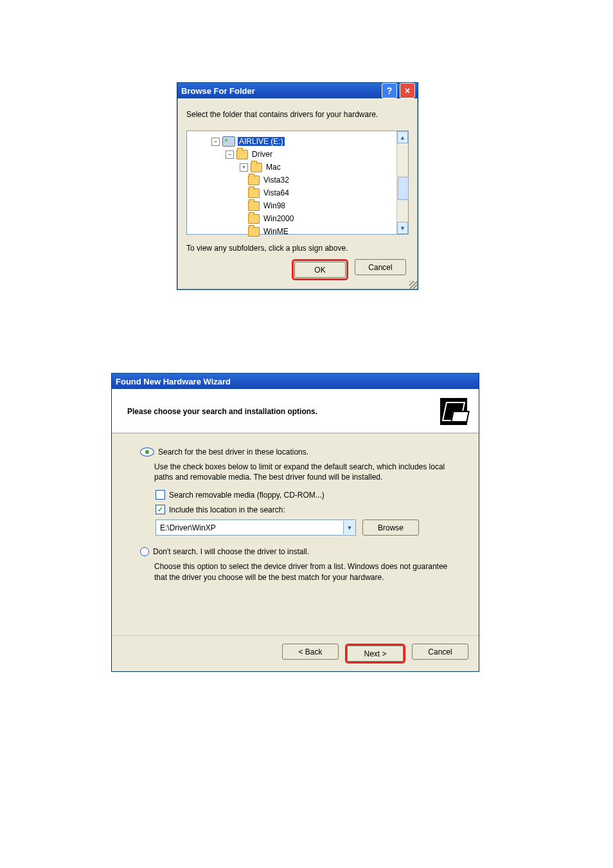 Image resolution: width=613 pixels, height=868 pixels. What do you see at coordinates (229, 141) in the screenshot?
I see `drive-icon` at bounding box center [229, 141].